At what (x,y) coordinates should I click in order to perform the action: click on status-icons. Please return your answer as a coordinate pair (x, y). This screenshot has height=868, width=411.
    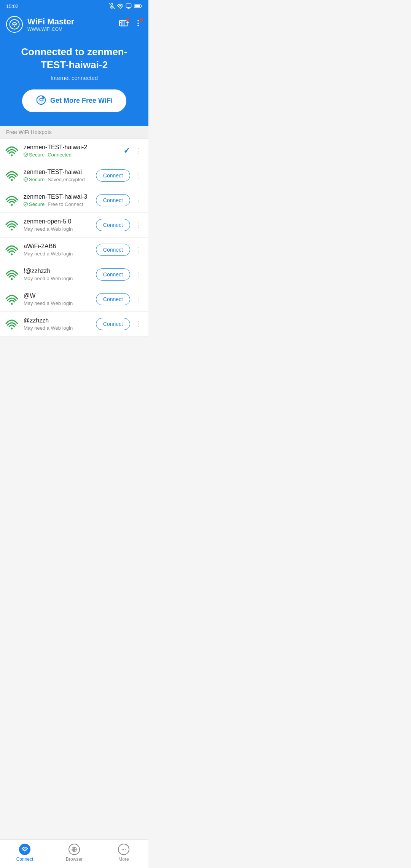
    Looking at the image, I should click on (126, 6).